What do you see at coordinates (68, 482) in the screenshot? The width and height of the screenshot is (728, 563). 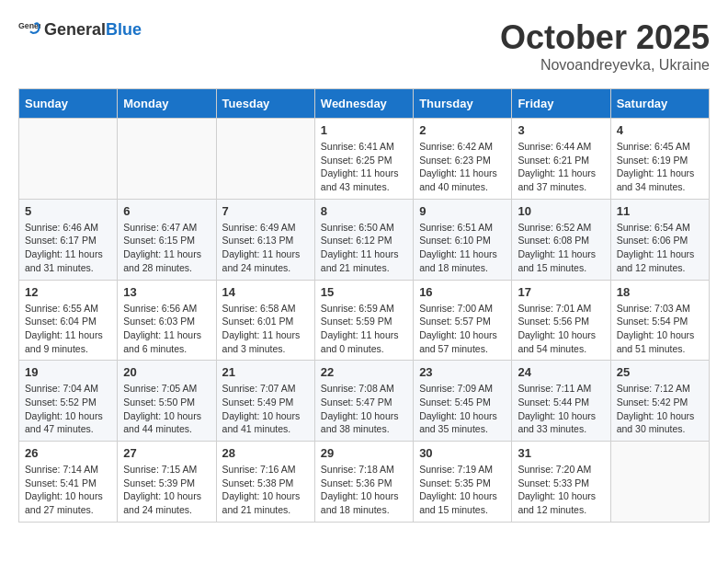 I see `calendar-cell: 26Sunrise: 7:14 AM Sunset: 5:41 PM Dayli…` at bounding box center [68, 482].